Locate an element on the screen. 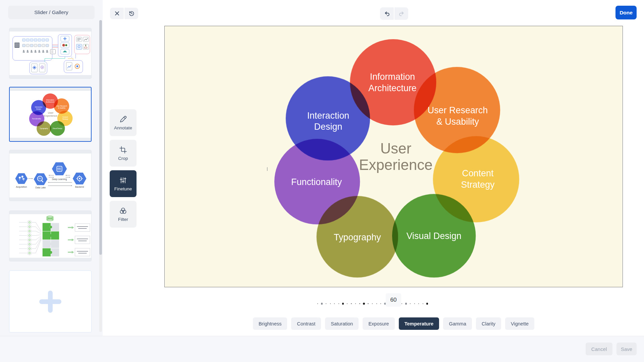 This screenshot has width=644, height=362. scrollbar-thumb is located at coordinates (101, 137).